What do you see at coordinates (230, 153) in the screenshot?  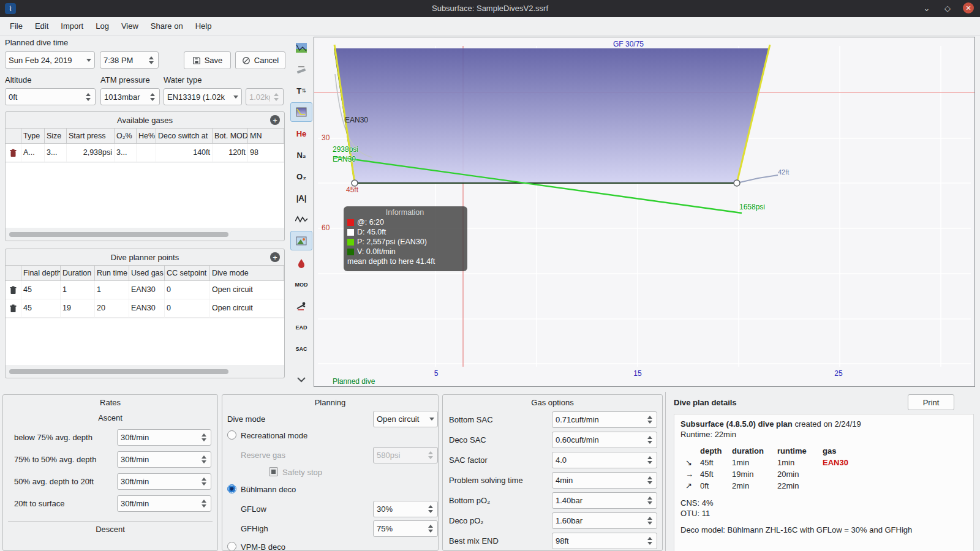 I see `gas-cell-bot-mod: 120ft` at bounding box center [230, 153].